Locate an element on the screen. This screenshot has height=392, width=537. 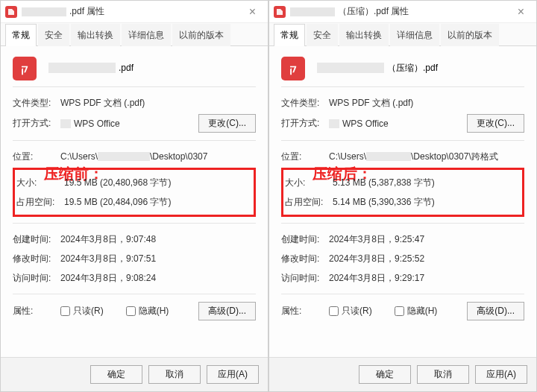
titlebar: .pdf 属性 × is located at coordinates (134, 12).